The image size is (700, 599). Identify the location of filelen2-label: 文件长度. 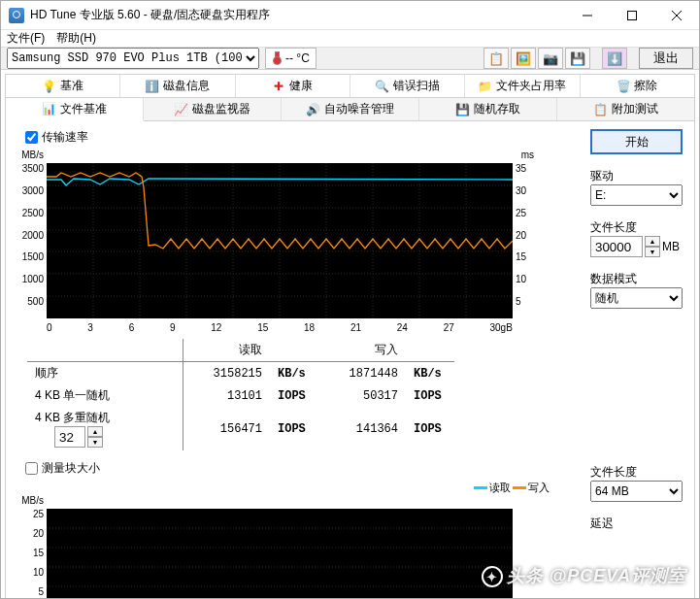
(637, 472).